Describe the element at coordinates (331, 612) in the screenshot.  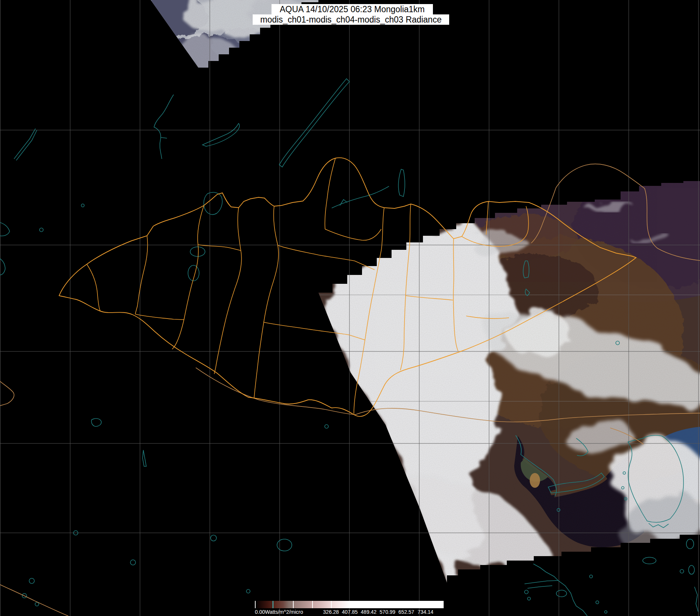
I see `colorbar-tick-label: 326.28` at that location.